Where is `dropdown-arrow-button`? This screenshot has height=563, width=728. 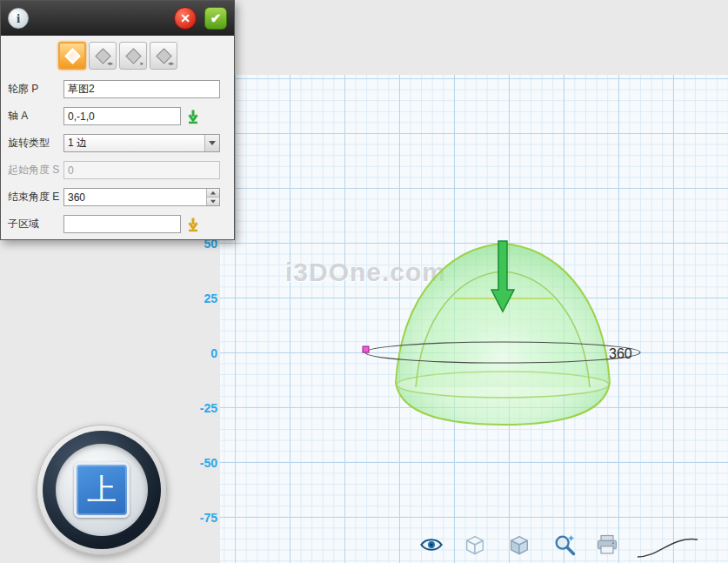 dropdown-arrow-button is located at coordinates (212, 143).